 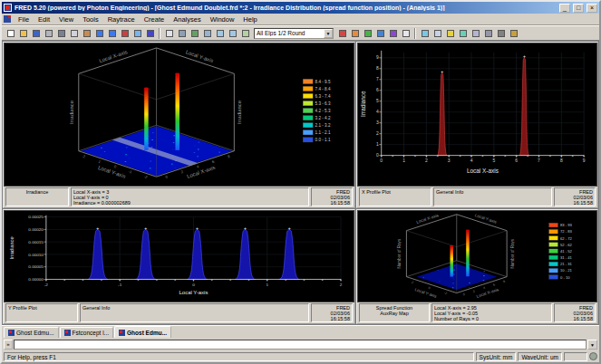 I want to click on toolbar-icon-pan, so click(x=181, y=33).